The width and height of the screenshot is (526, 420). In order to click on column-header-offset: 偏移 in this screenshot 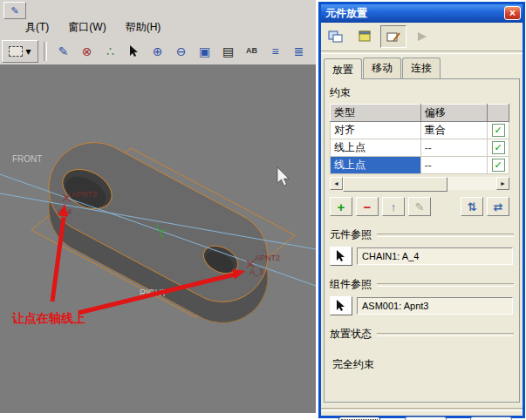, I will do `click(454, 113)`.